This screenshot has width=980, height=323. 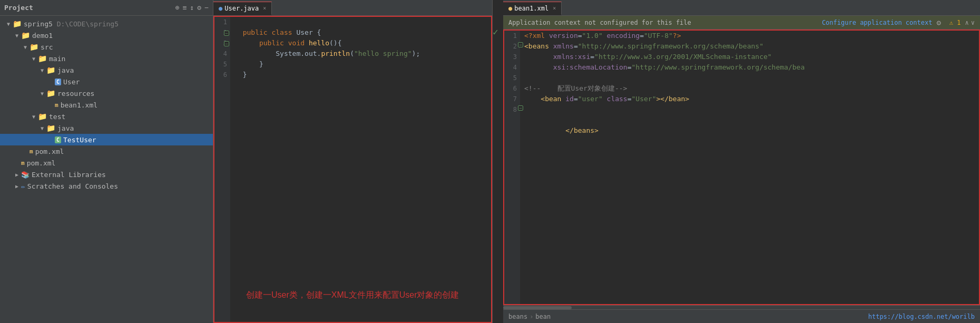 I want to click on fold-indicator-method: −, so click(x=227, y=44).